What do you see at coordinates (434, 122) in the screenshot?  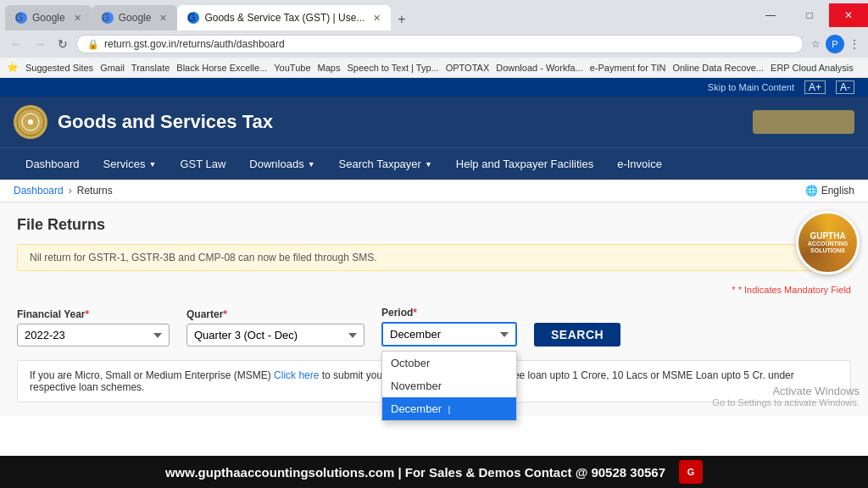 I see `site-header: Goods and Services Tax` at bounding box center [434, 122].